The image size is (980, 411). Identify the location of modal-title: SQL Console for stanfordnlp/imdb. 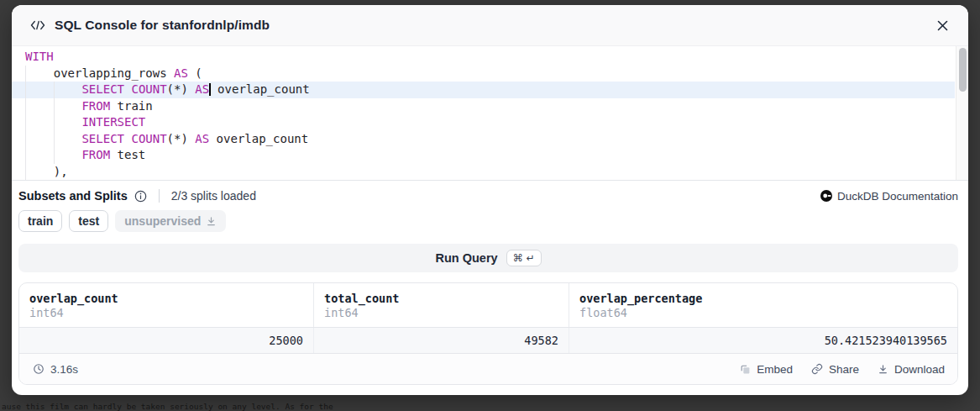
(162, 25).